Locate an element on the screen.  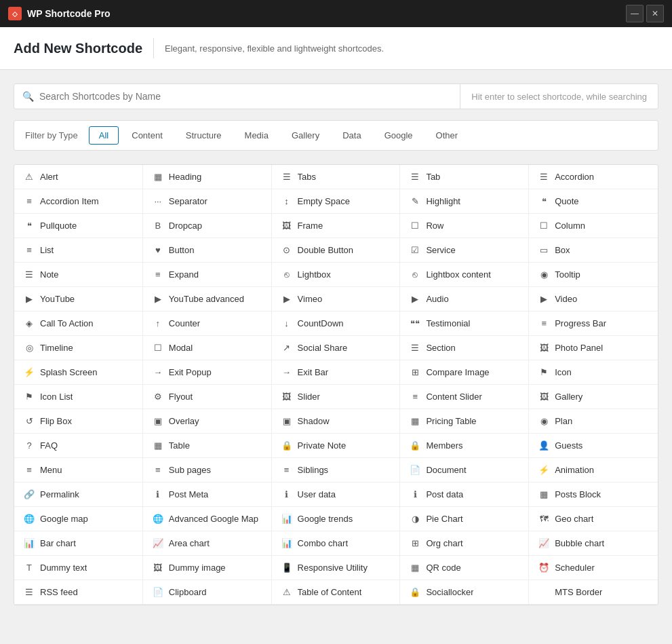
shortcode-item: ▦Heading is located at coordinates (207, 177).